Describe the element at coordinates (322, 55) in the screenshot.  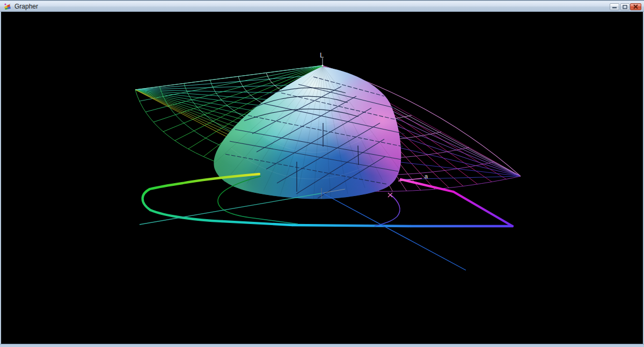
I see `axis-label-L: L` at that location.